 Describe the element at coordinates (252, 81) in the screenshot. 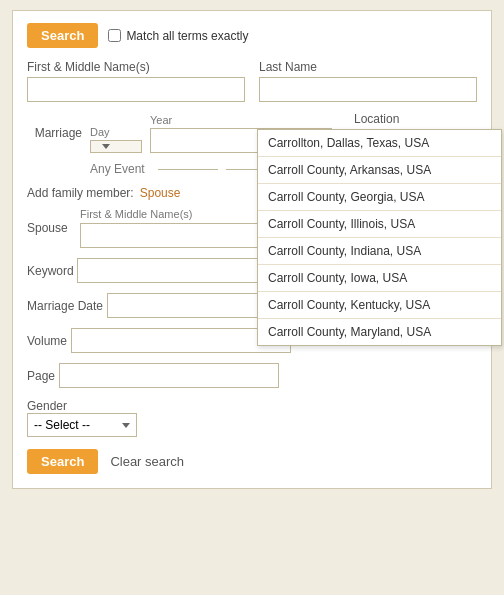

I see `name-row: First & Middle Name(s) Last Name` at that location.